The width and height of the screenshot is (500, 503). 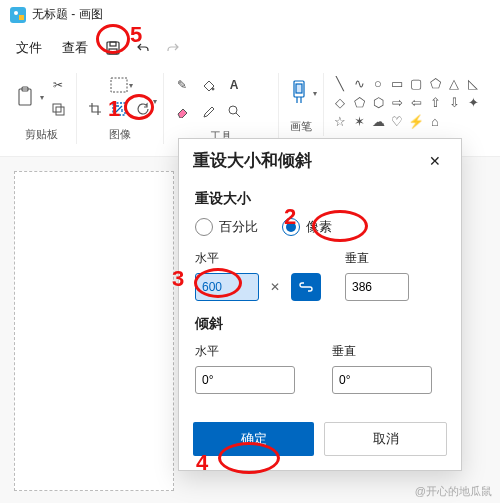 What do you see at coordinates (320, 324) in the screenshot?
I see `skew-section-label: 倾斜` at bounding box center [320, 324].